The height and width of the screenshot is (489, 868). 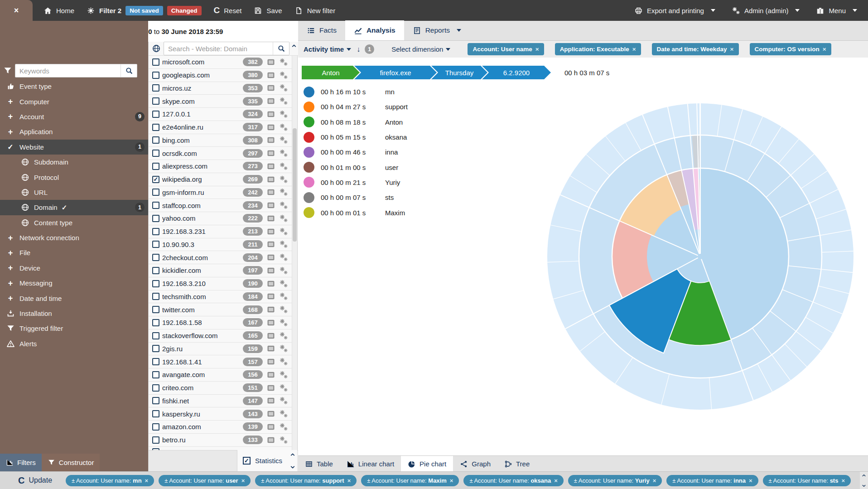 I want to click on statistics-checkbox: ✓, so click(x=246, y=460).